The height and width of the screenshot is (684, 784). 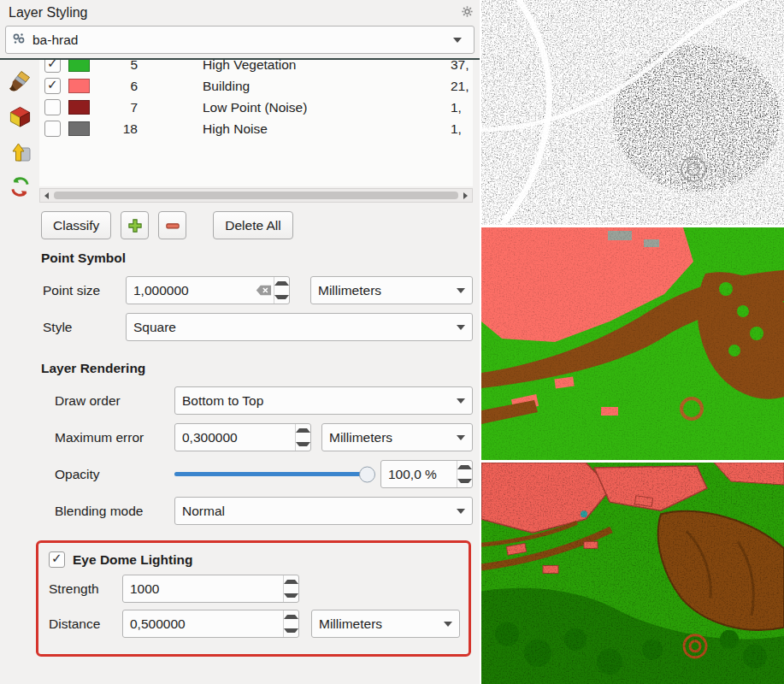 What do you see at coordinates (115, 401) in the screenshot?
I see `draw-order-label: Draw order` at bounding box center [115, 401].